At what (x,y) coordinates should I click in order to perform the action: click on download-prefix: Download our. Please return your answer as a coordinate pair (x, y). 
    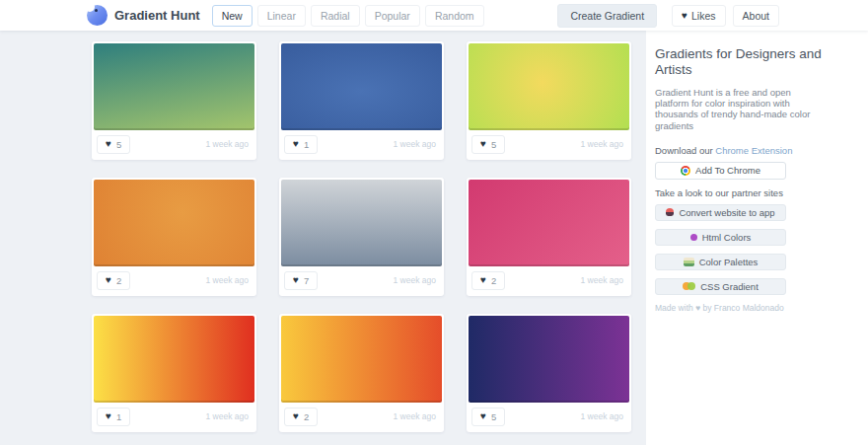
    Looking at the image, I should click on (685, 150).